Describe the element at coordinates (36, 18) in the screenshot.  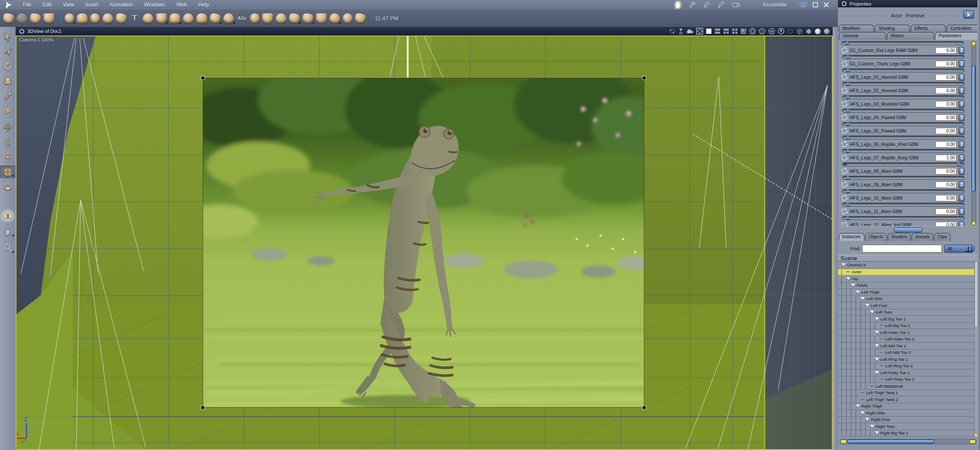
I see `wrench-tool-icon` at that location.